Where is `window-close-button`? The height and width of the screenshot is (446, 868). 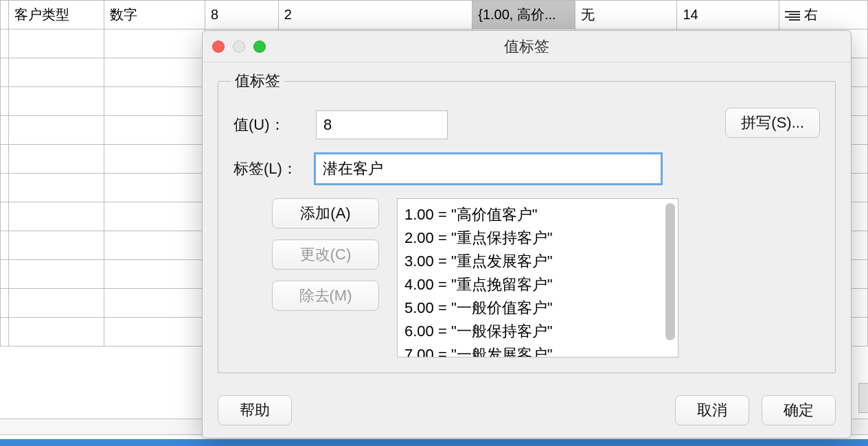
window-close-button is located at coordinates (218, 47).